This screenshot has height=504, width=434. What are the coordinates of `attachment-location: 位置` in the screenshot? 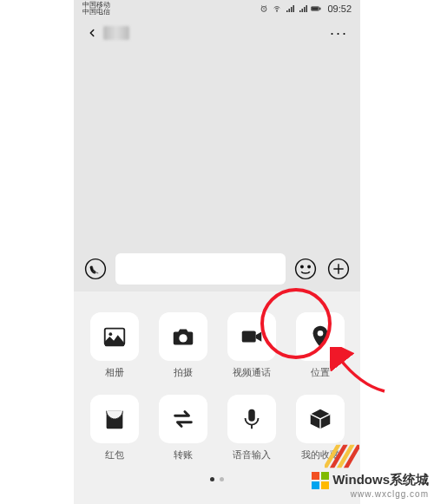 It's located at (319, 345).